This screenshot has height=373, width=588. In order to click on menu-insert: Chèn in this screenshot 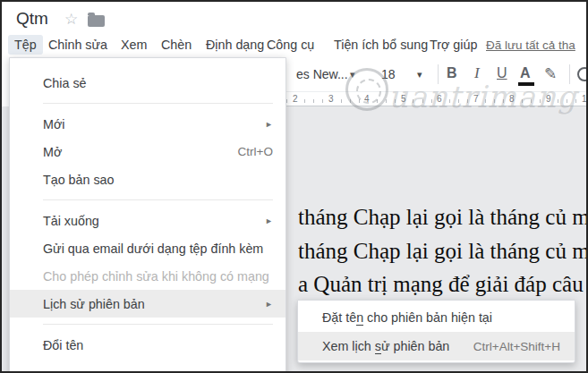, I will do `click(176, 45)`.